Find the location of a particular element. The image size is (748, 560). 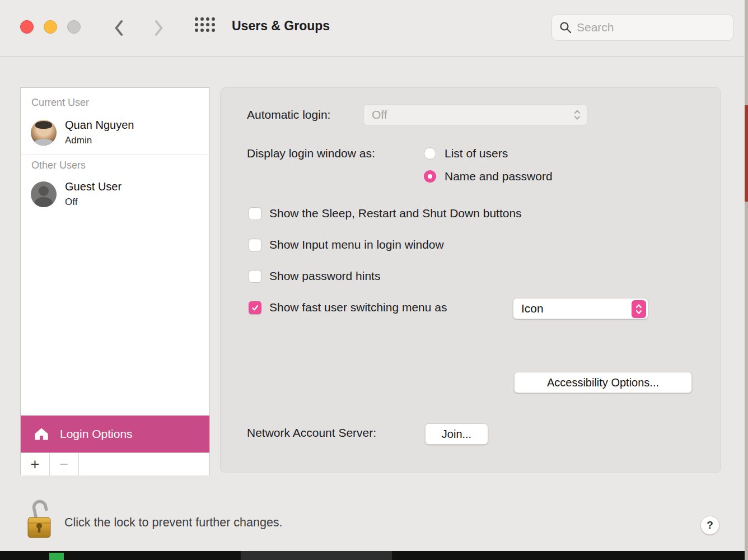

automatic-login-select: Off is located at coordinates (475, 115).